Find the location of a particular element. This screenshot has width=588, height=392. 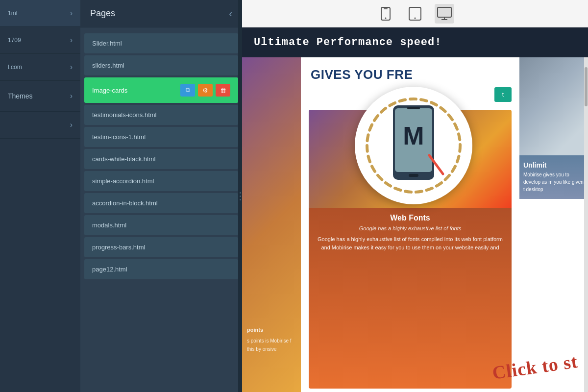

page-settings-button: ⚙ is located at coordinates (205, 90).